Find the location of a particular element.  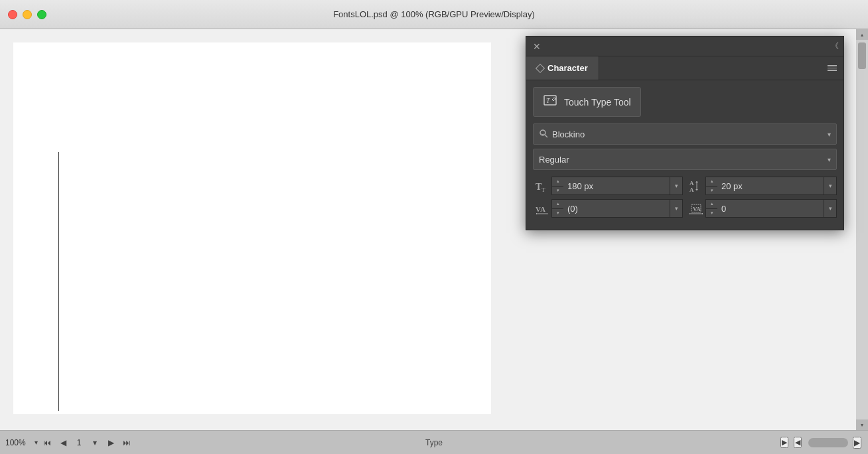

font-size-group: T T ▴ ▾ 180 px ▾ is located at coordinates (608, 186).